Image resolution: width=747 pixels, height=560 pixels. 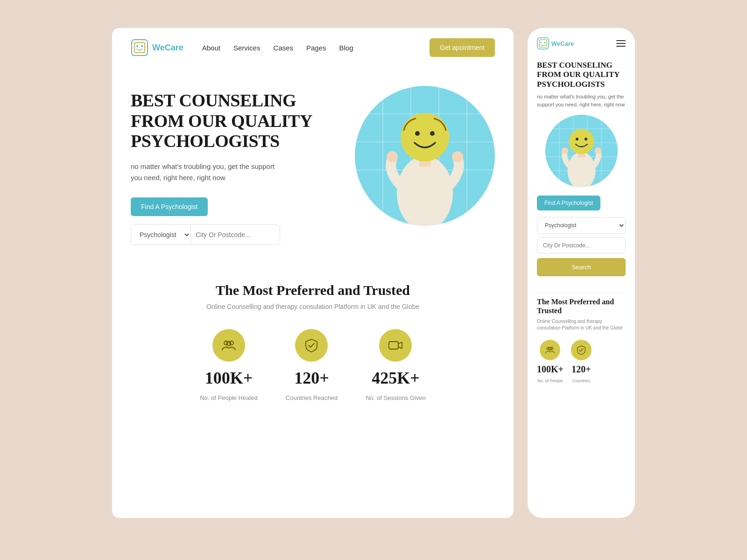 What do you see at coordinates (582, 151) in the screenshot?
I see `mobile-image-circle` at bounding box center [582, 151].